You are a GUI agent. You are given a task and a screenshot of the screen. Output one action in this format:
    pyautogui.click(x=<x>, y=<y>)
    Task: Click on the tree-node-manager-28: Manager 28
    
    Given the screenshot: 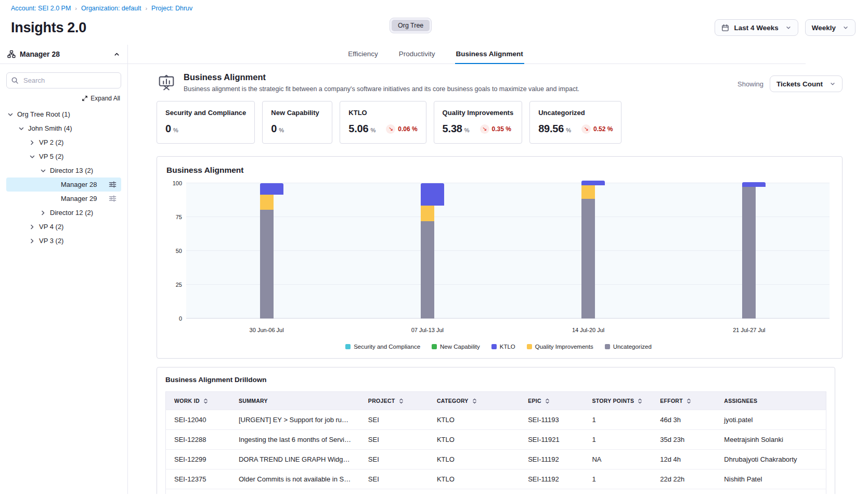 What is the action you would take?
    pyautogui.click(x=63, y=184)
    